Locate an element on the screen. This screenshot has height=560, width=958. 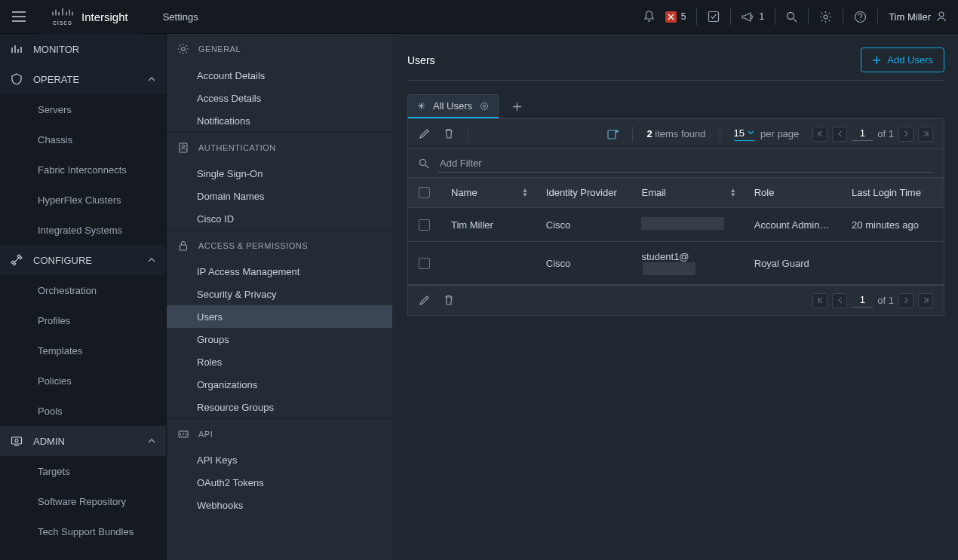
page-title: Users is located at coordinates (421, 60).